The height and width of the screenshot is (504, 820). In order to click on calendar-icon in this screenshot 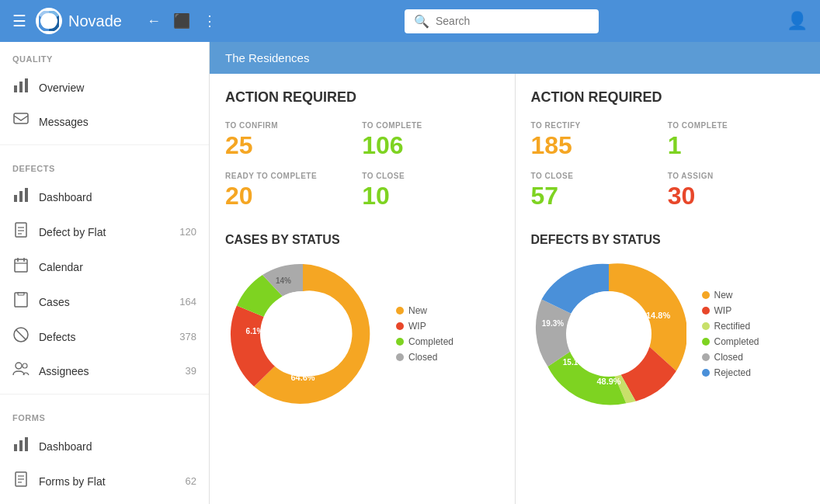, I will do `click(21, 267)`.